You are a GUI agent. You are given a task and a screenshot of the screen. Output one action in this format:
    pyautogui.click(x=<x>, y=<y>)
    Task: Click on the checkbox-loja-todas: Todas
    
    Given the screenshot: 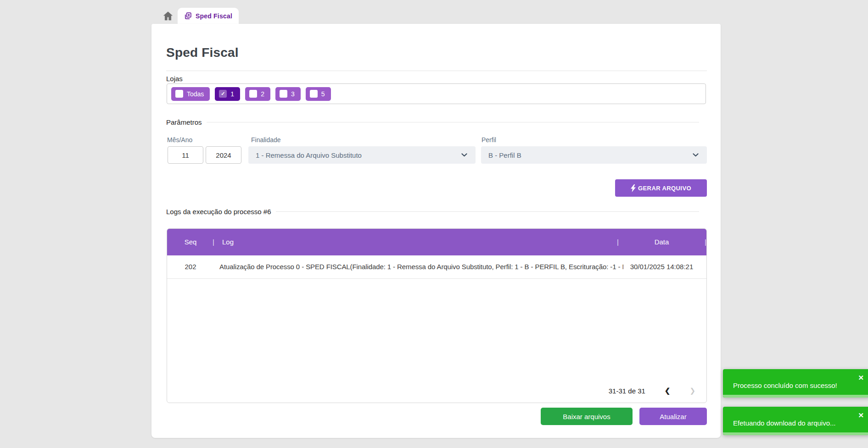 What is the action you would take?
    pyautogui.click(x=190, y=94)
    